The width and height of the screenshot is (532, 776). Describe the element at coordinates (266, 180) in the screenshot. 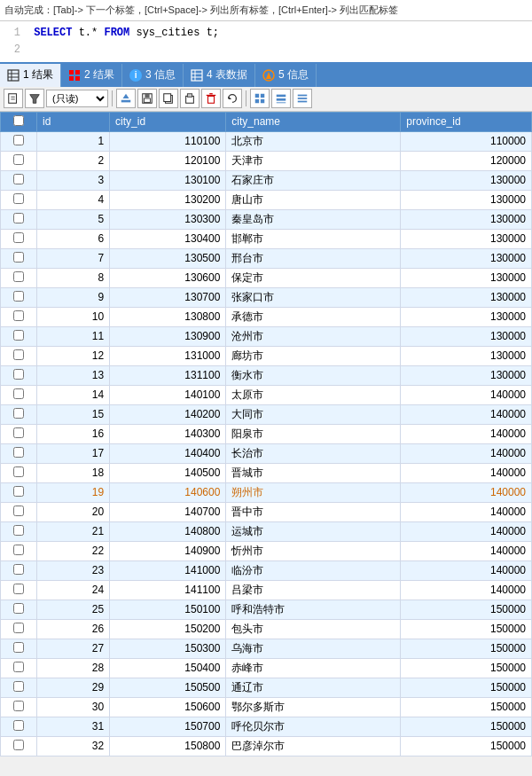

I see `table-row: 3130100石家庄市130000` at that location.